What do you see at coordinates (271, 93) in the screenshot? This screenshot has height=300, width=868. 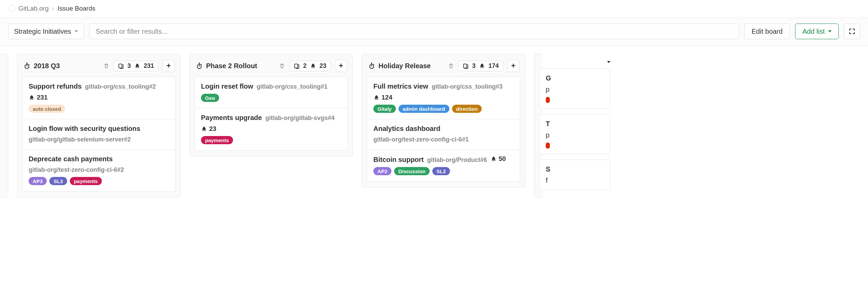 I see `issue-card: Login reset flowgitlab-org/css_tooling#1…` at bounding box center [271, 93].